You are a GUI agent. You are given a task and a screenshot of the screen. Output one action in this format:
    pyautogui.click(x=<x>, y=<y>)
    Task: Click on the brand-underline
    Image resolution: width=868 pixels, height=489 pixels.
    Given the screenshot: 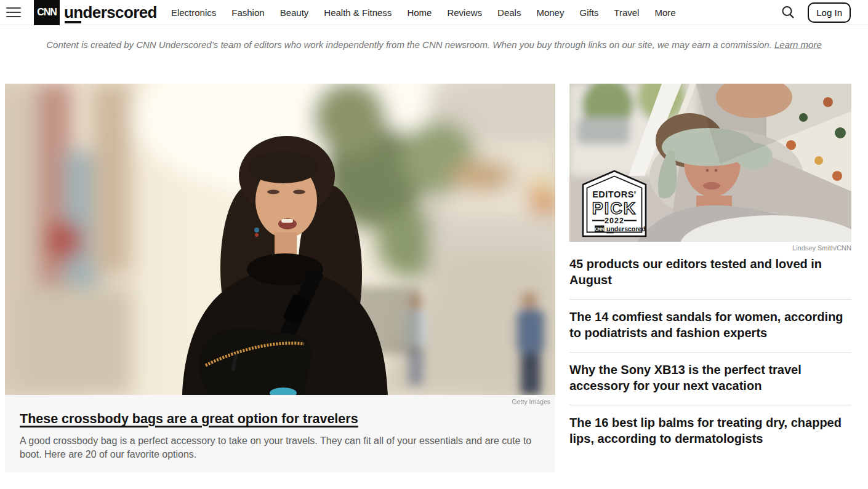 What is the action you would take?
    pyautogui.click(x=73, y=22)
    